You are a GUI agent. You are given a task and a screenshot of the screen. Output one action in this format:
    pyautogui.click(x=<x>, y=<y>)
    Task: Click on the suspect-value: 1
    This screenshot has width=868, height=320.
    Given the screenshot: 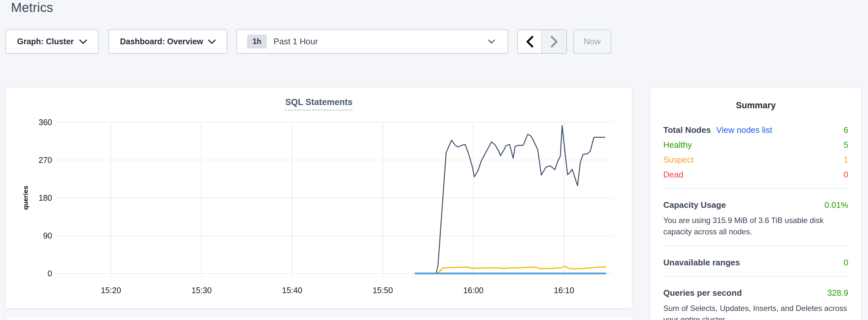 What is the action you would take?
    pyautogui.click(x=846, y=160)
    